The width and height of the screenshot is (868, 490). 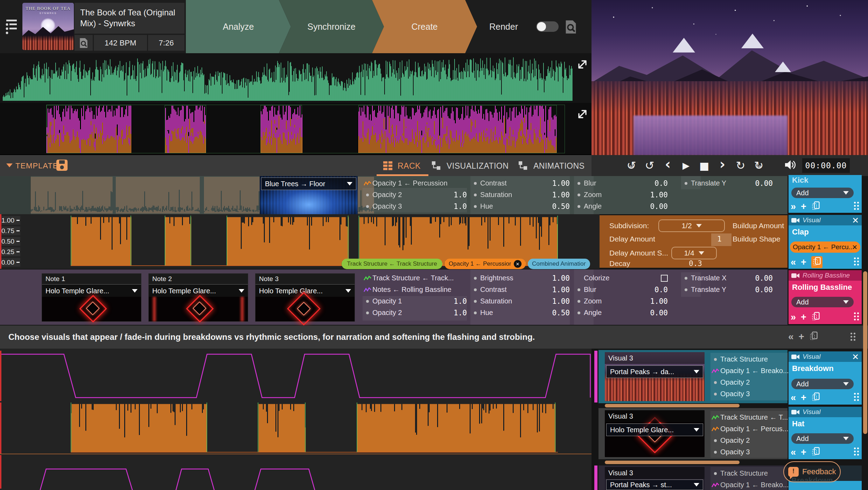 I want to click on visual-slot-breakdown-2: Visual 3 Portal Peaks → st..., so click(x=654, y=478).